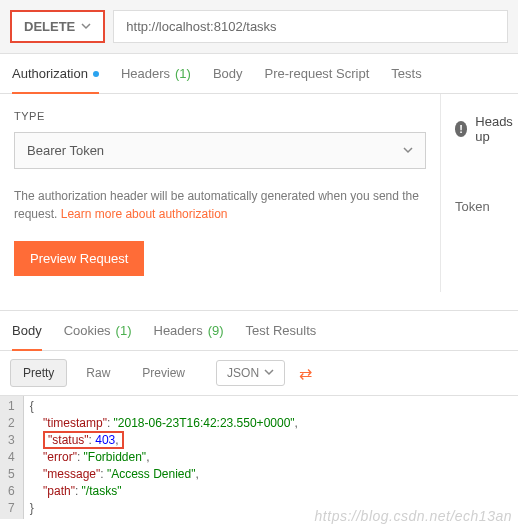  I want to click on line-number: 5, so click(12, 474).